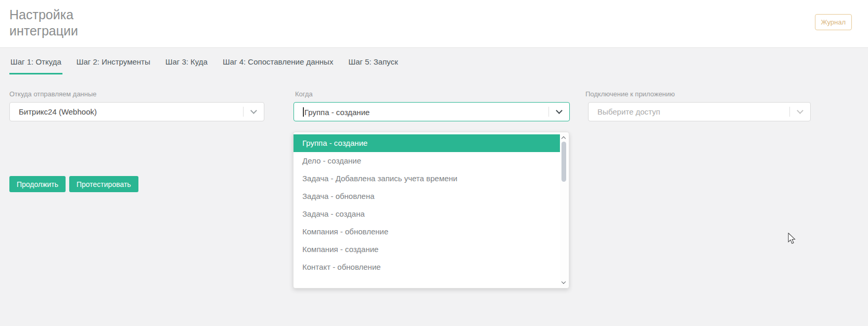 Image resolution: width=868 pixels, height=326 pixels. What do you see at coordinates (427, 267) in the screenshot?
I see `dropdown-option-7: Контакт - обновление` at bounding box center [427, 267].